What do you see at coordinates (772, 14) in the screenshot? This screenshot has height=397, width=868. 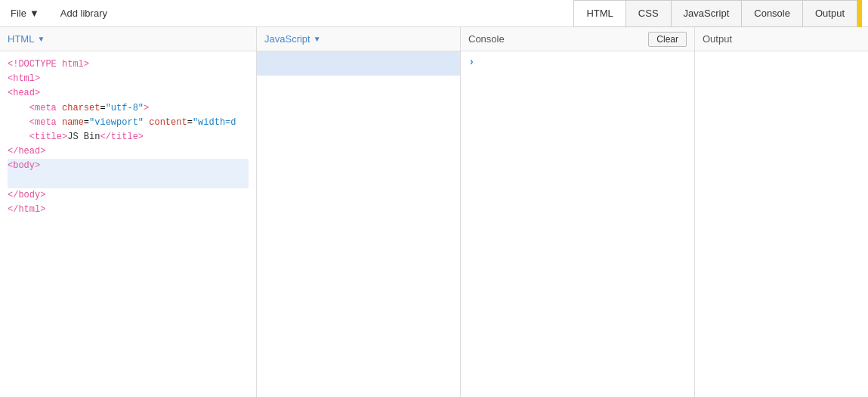 I see `tab-console: Console` at bounding box center [772, 14].